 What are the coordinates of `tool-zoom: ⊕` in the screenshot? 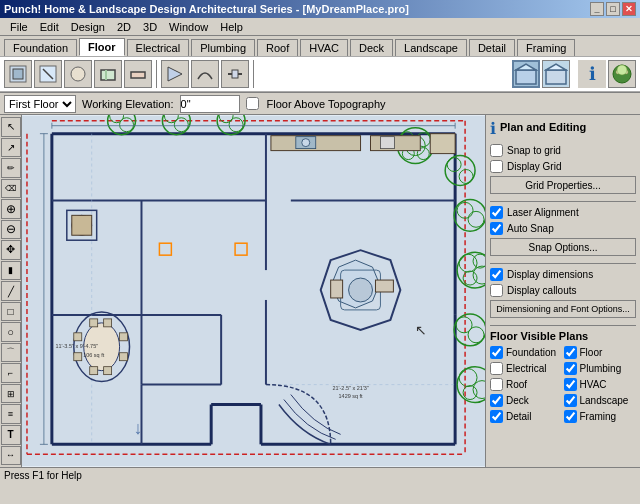 It's located at (11, 209).